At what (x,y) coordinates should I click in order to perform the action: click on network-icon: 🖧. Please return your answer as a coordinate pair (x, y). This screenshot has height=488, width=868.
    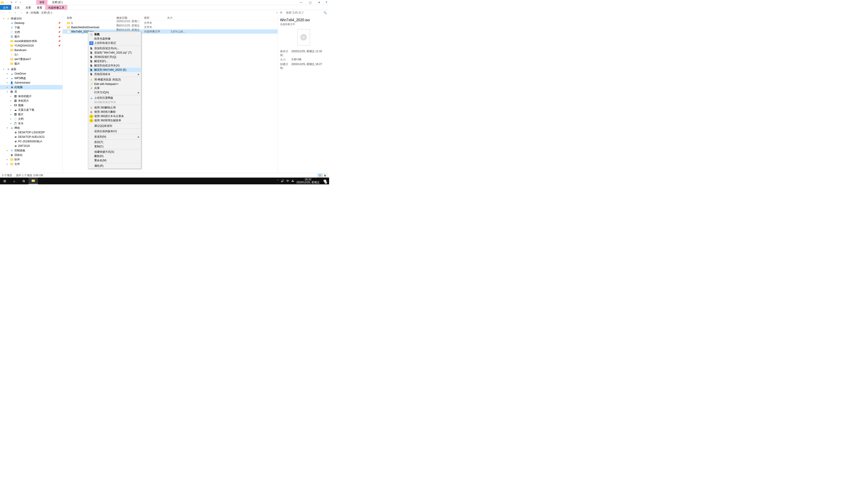
    Looking at the image, I should click on (293, 181).